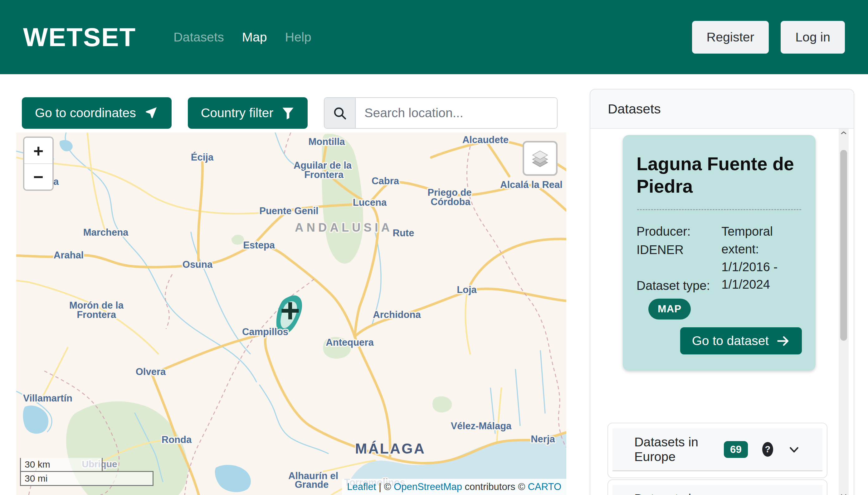 The height and width of the screenshot is (495, 868). What do you see at coordinates (404, 233) in the screenshot?
I see `map-label: Rute` at bounding box center [404, 233].